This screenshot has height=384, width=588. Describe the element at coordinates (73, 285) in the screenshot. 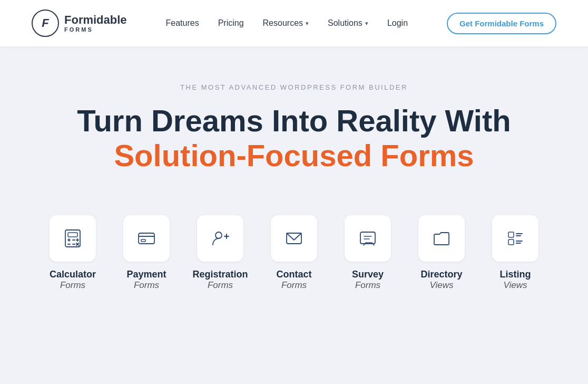

I see `calculator-label-italic: Forms` at that location.